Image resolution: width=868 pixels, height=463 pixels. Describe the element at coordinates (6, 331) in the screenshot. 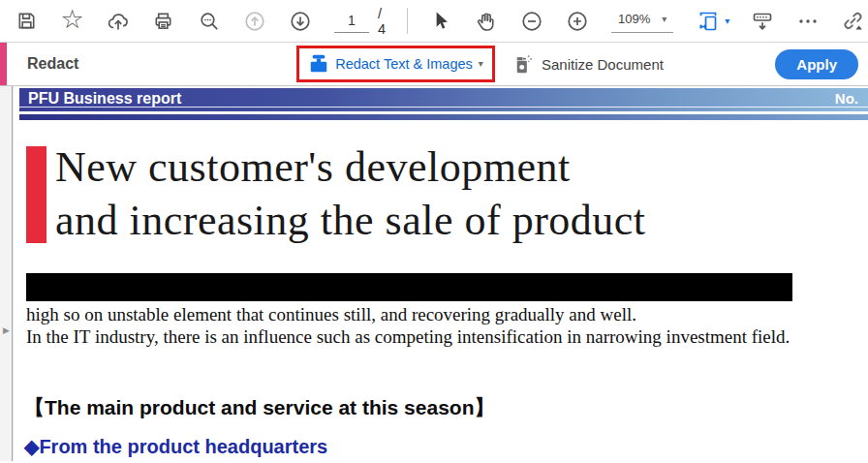

I see `expand-pane-icon: ▶` at that location.